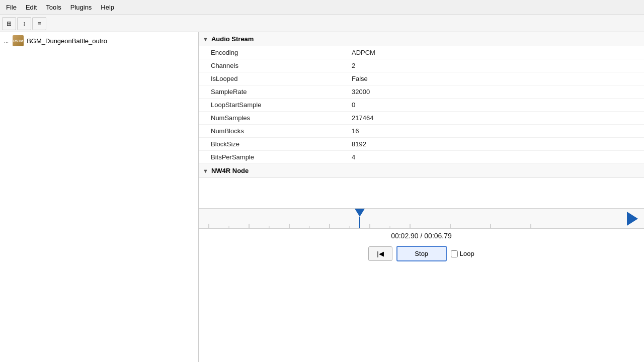 This screenshot has width=644, height=362. Describe the element at coordinates (274, 118) in the screenshot. I see `prop-numsamples-name: NumSamples` at that location.